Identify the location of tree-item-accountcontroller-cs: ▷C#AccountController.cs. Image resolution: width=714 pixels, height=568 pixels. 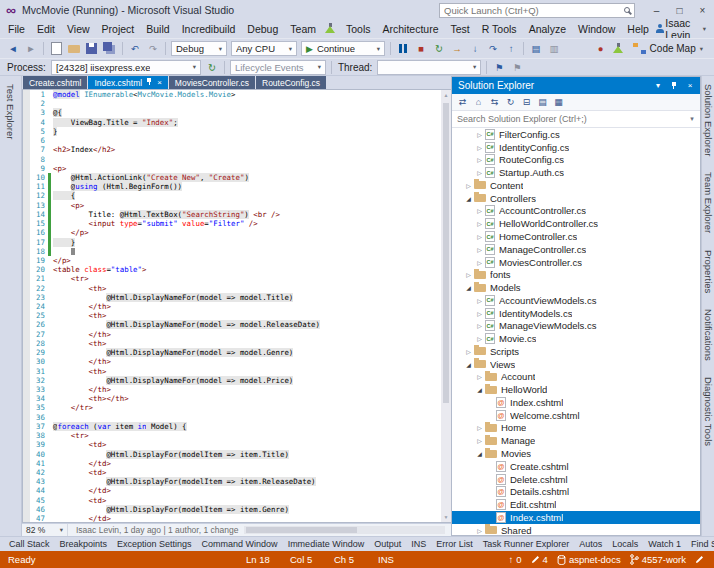
(576, 212).